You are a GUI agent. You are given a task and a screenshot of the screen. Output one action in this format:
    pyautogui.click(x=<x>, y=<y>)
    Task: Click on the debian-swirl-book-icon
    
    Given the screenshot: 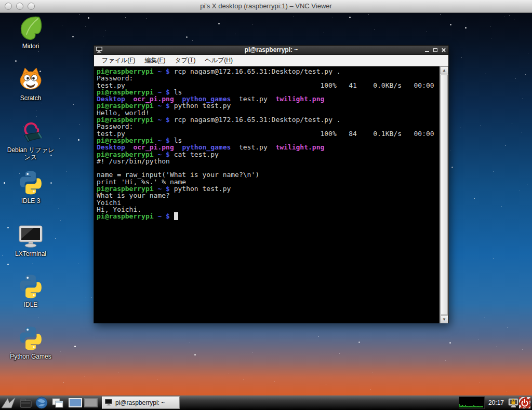 What is the action you would take?
    pyautogui.click(x=31, y=132)
    